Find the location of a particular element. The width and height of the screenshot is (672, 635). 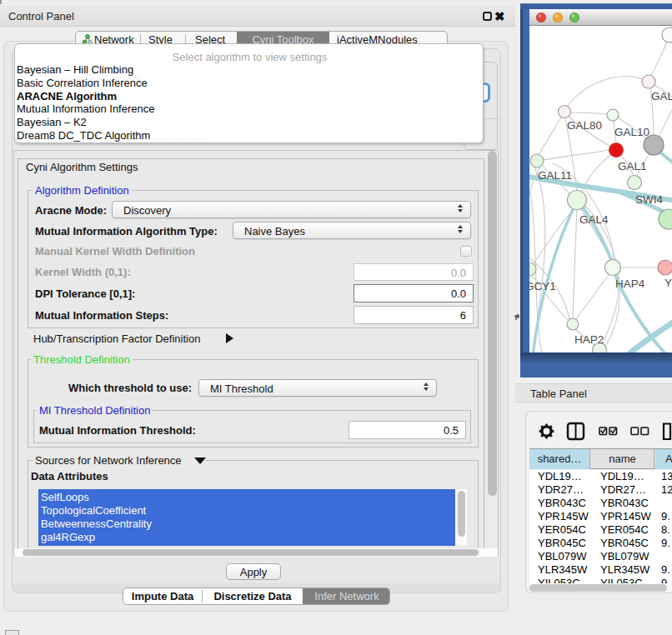

svg-text: GAL11 is located at coordinates (555, 175).